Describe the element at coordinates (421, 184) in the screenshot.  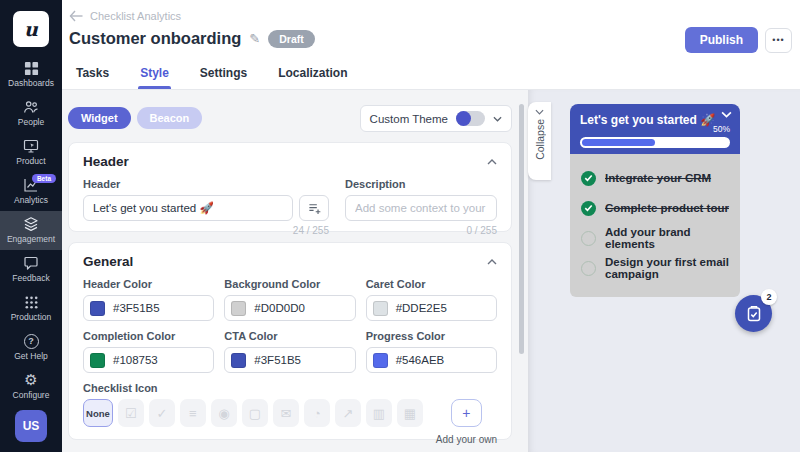
I see `description-input-label: Description` at that location.